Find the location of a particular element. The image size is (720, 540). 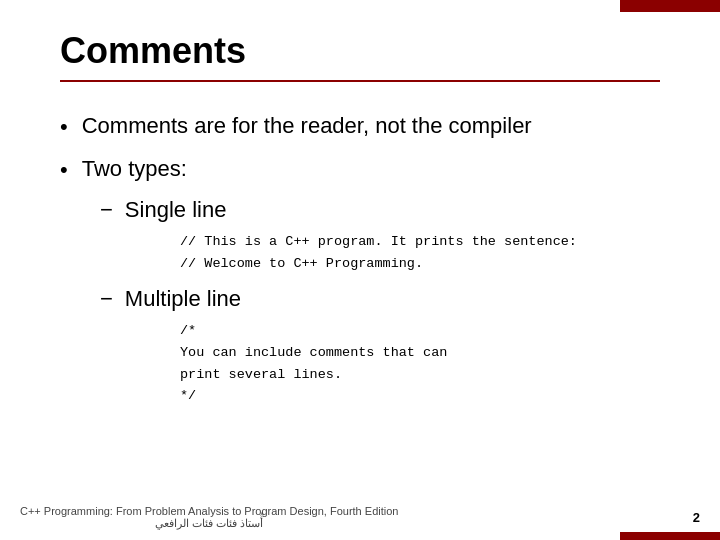

code-line-2: // Welcome to C++ Programming. is located at coordinates (420, 264).